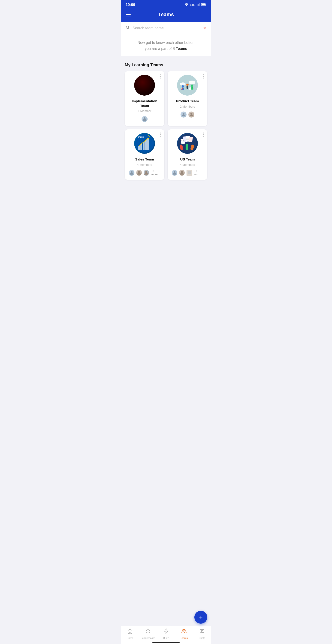 This screenshot has width=332, height=644. Describe the element at coordinates (184, 634) in the screenshot. I see `nav-item-teams: Teams` at that location.